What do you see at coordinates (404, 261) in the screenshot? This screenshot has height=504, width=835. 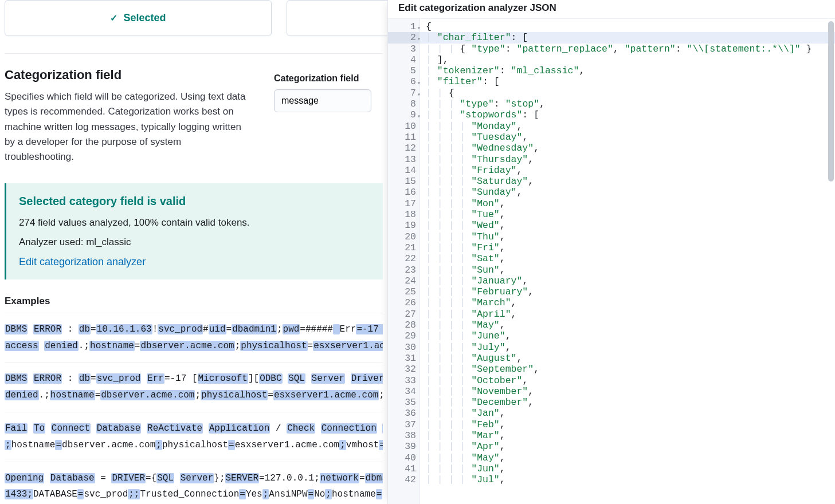 I see `editor-gutter: 1234567891011121314151617181920212223242…` at bounding box center [404, 261].